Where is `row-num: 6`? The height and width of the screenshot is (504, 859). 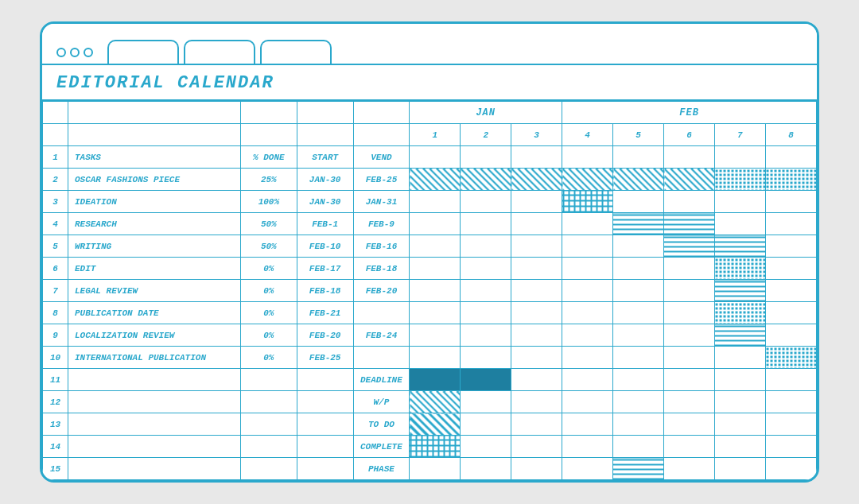 row-num: 6 is located at coordinates (56, 269).